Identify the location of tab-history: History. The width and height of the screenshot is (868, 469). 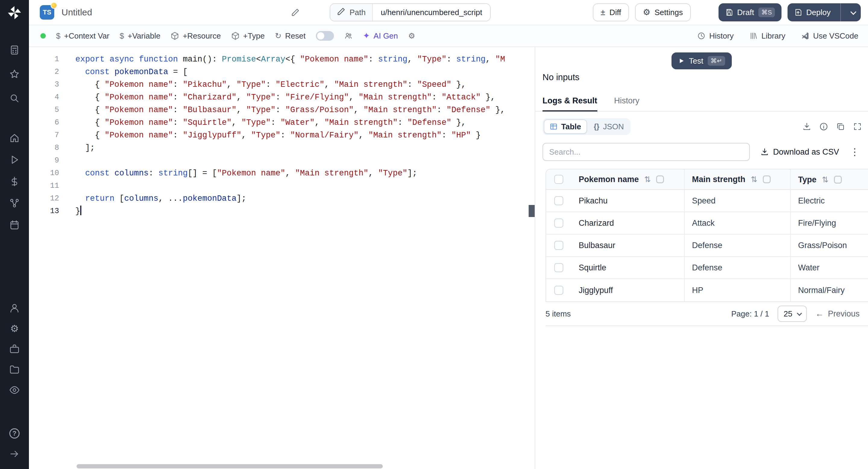
(627, 104).